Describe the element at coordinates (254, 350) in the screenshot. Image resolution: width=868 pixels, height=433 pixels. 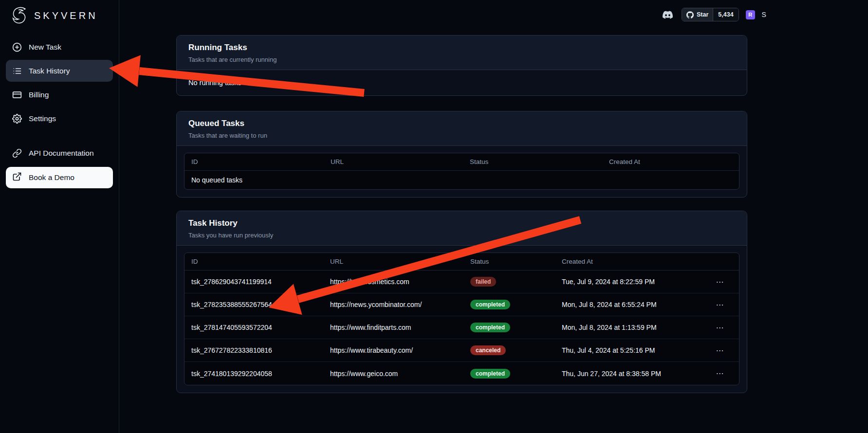
I see `task-id-cell: tsk_276727822333810816` at that location.